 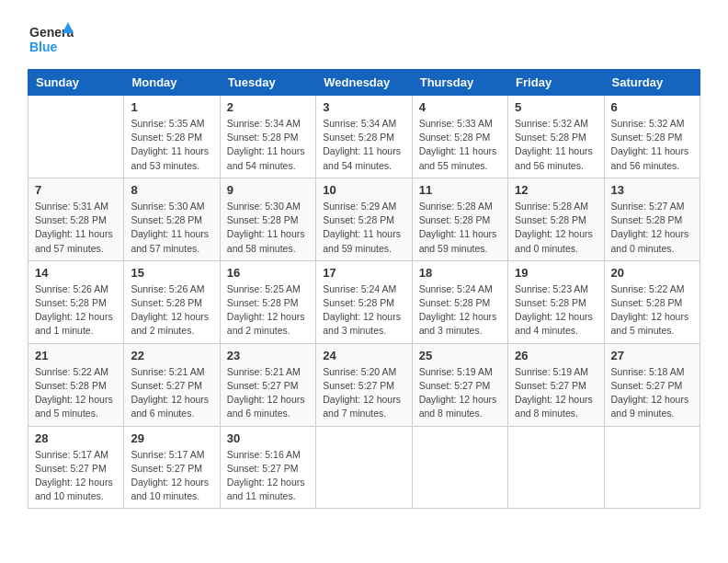 What do you see at coordinates (364, 137) in the screenshot?
I see `calendar-cell: 3Sunrise: 5:34 AMSunset: 5:28 PMDaylight…` at bounding box center [364, 137].